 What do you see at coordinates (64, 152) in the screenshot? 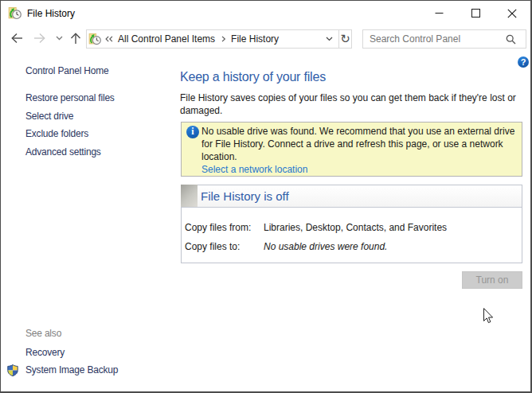
I see `sidebar-item-advanced-settings: Advanced settings` at bounding box center [64, 152].